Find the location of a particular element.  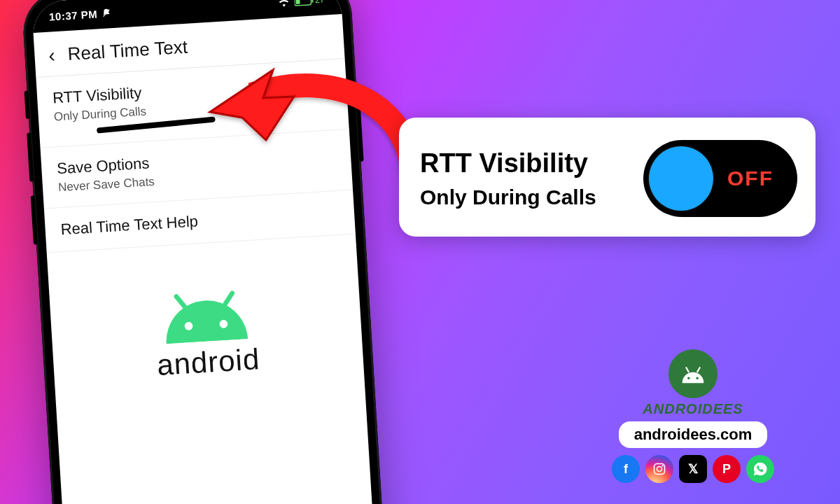

brand-name: ANDROIDEES is located at coordinates (693, 409).